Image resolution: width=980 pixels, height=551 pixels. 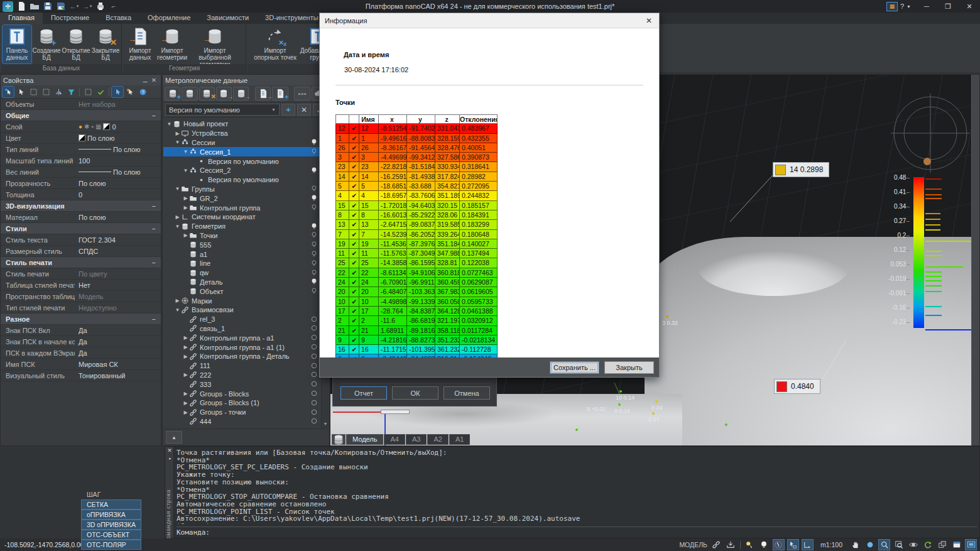 I want to click on tree-node-Сессии: ▼Сессии, so click(x=242, y=143).